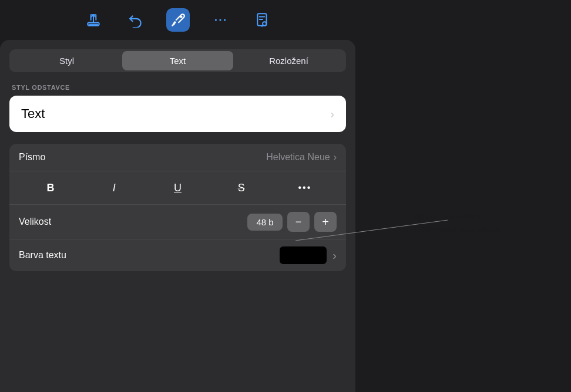 This screenshot has width=571, height=392. I want to click on size-controls: 48 b − +, so click(292, 222).